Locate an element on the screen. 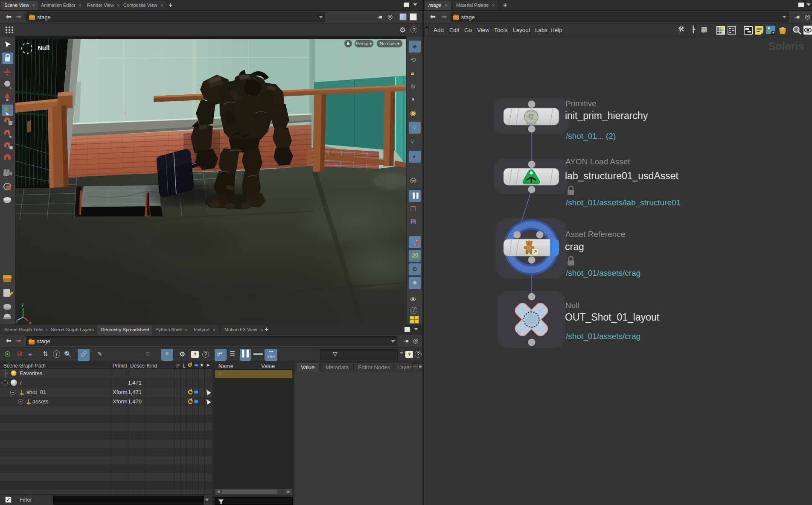 Image resolution: width=812 pixels, height=505 pixels. svg-text: crag is located at coordinates (574, 247).